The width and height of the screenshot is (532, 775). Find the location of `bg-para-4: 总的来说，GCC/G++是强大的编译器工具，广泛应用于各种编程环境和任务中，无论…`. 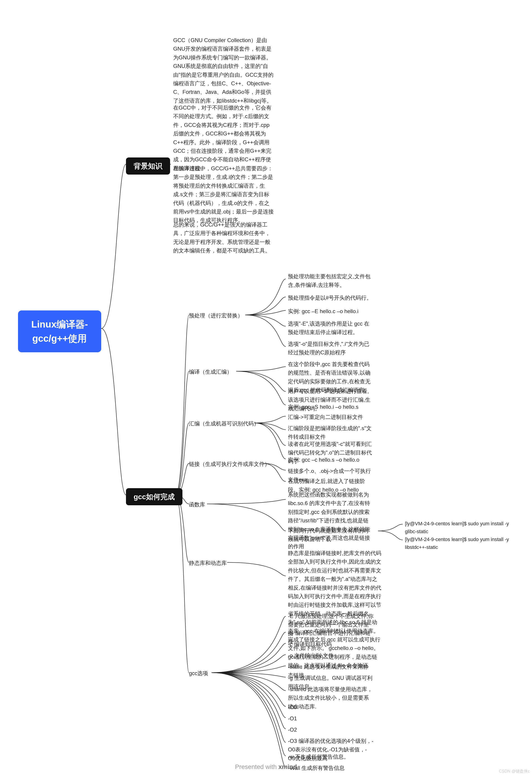

bg-para-4: 总的来说，GCC/G++是强大的编译器工具，广泛应用于各种编程环境和任务中，无论… is located at coordinates (224, 238).